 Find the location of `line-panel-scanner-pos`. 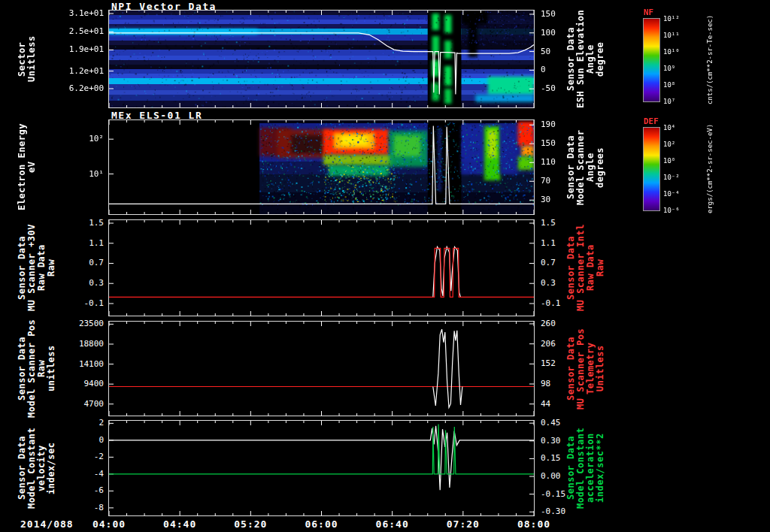

line-panel-scanner-pos is located at coordinates (322, 368).